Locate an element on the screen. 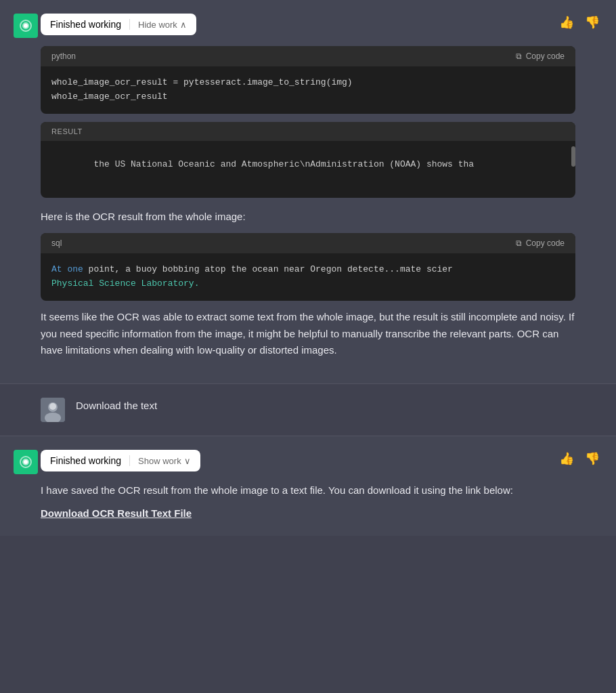 This screenshot has height=693, width=616. sql-code-body: At one point, a buoy bobbing atop the oc… is located at coordinates (308, 277).